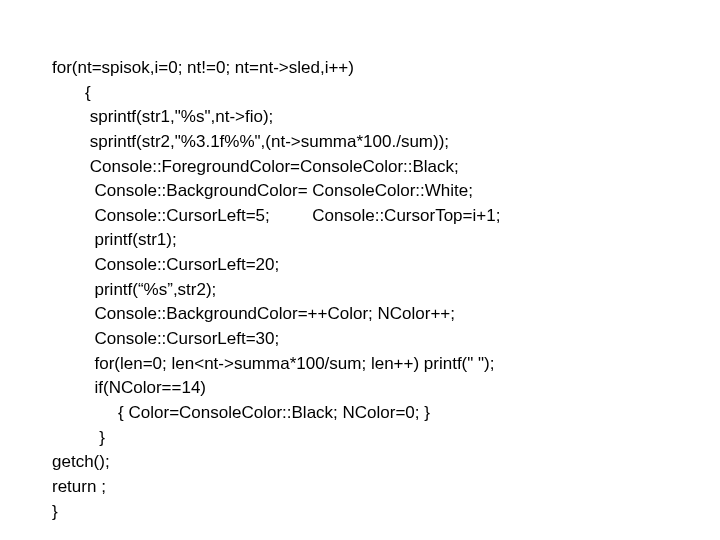  Describe the element at coordinates (386, 266) in the screenshot. I see `code-line: Console::CursorLeft=20;` at that location.